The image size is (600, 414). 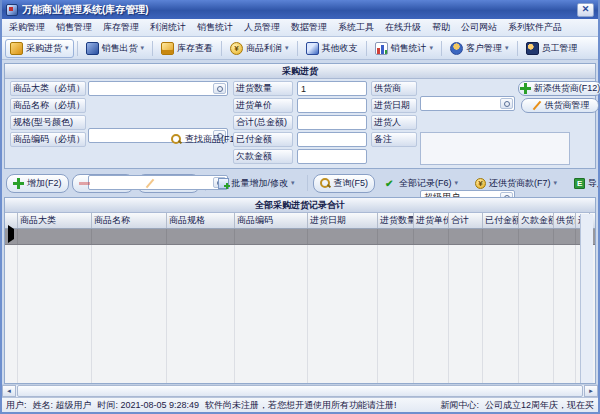 What do you see at coordinates (120, 48) in the screenshot?
I see `toolbar-label: 销售出货` at bounding box center [120, 48].